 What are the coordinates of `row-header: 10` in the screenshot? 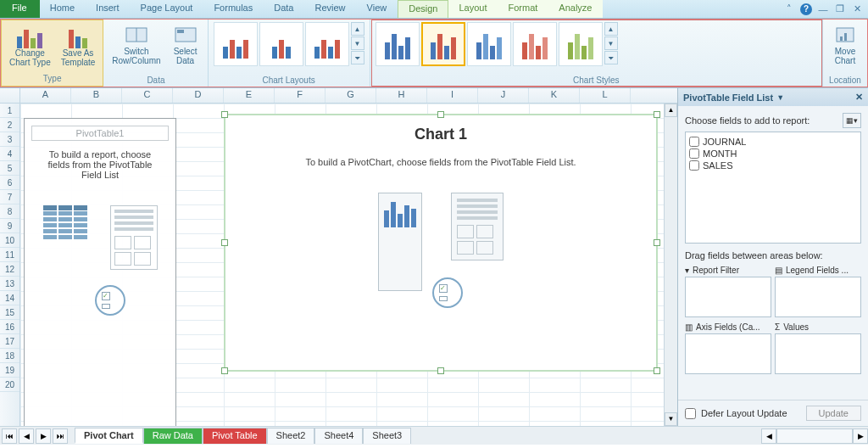 It's located at (10, 241).